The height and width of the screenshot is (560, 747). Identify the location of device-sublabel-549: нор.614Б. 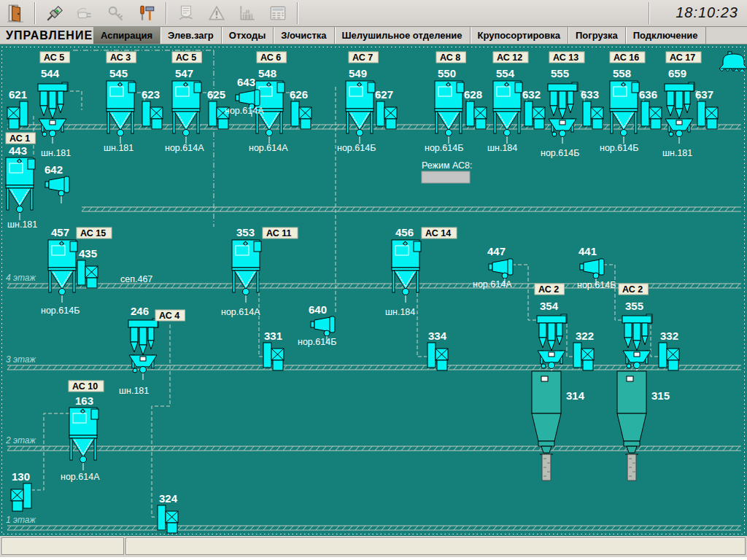
(356, 148).